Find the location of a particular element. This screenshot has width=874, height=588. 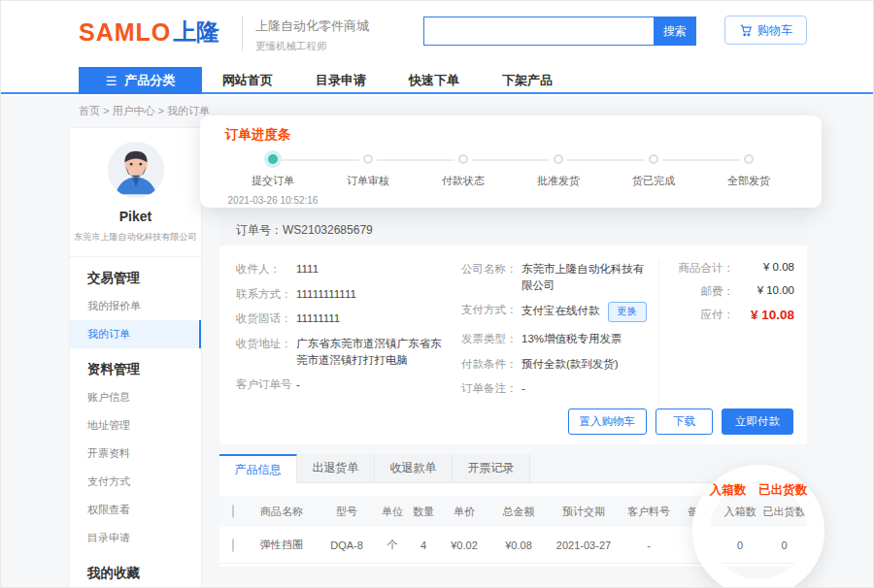

tagline-sub: 更懂机械工程师 is located at coordinates (313, 47).